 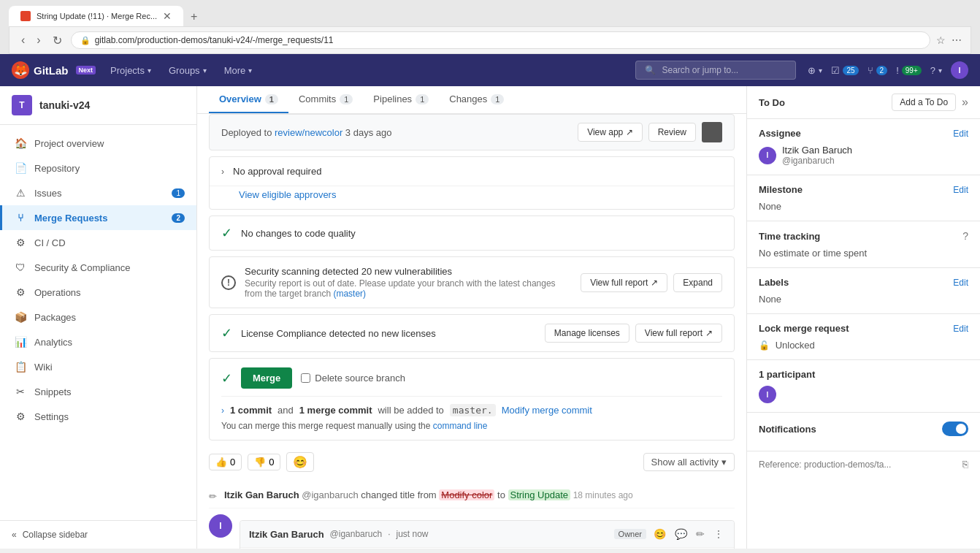 What do you see at coordinates (587, 333) in the screenshot?
I see `manage-licenses-button: Manage licenses` at bounding box center [587, 333].